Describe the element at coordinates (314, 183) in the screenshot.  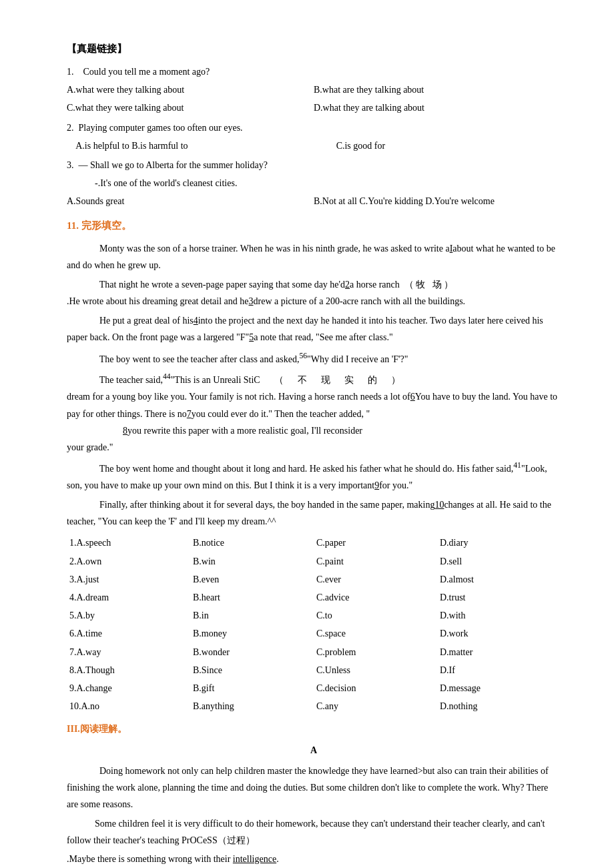
I see `question-3: 3. — Shall we go to Alberta for the summ…` at that location.